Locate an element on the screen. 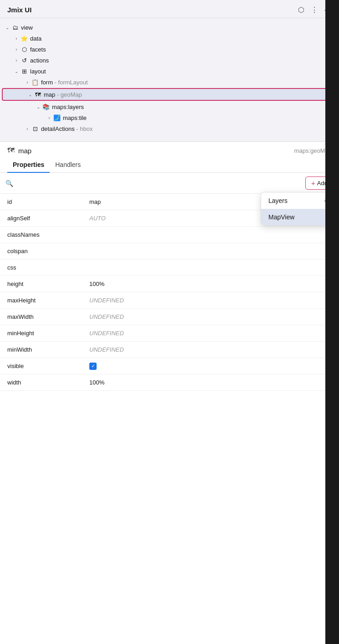 The height and width of the screenshot is (644, 339). more-icon: ⋮ is located at coordinates (314, 10).